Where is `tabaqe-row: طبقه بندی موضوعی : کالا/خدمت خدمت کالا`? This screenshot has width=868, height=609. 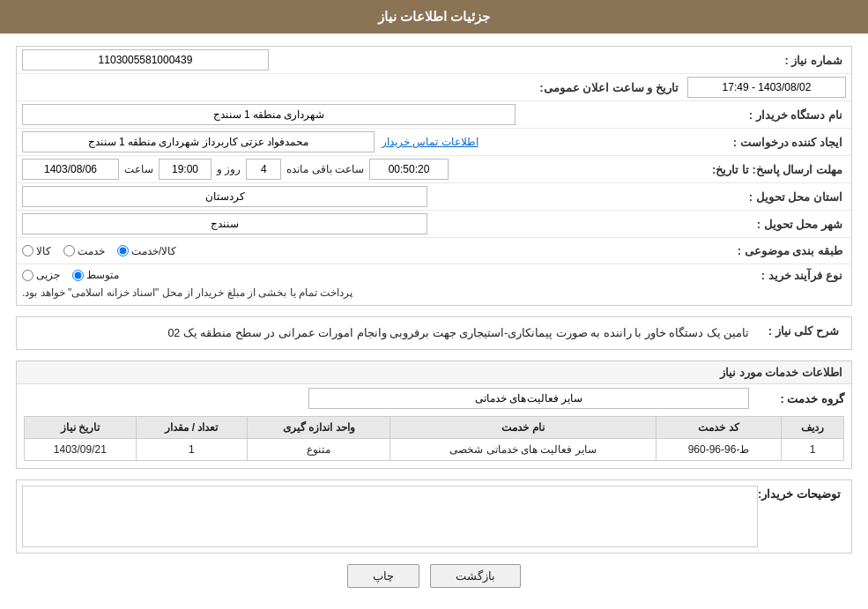
tabaqe-row: طبقه بندی موضوعی : کالا/خدمت خدمت کالا is located at coordinates (434, 251).